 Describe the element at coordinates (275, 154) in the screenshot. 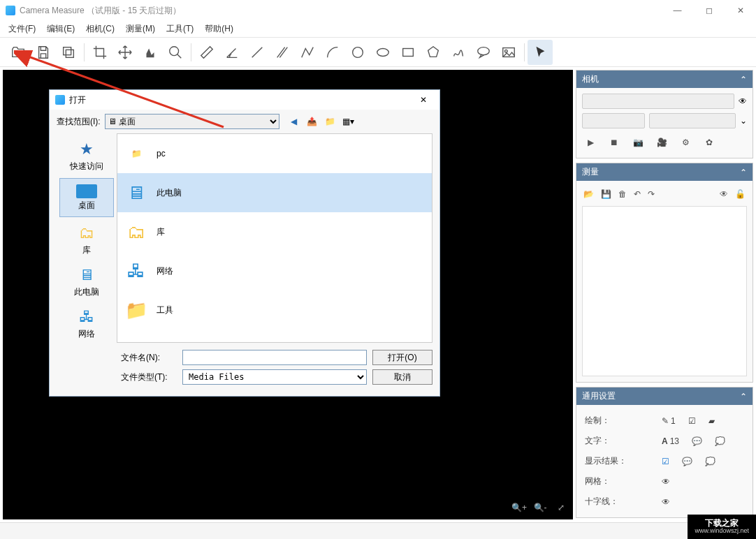

I see `file-item: 📁pc` at that location.